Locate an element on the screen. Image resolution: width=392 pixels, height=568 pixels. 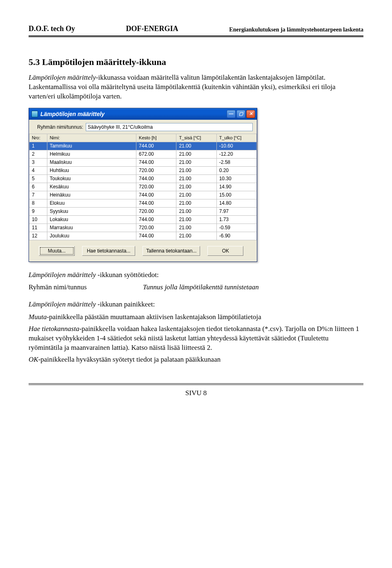
header-rule-bottom is located at coordinates (196, 37).